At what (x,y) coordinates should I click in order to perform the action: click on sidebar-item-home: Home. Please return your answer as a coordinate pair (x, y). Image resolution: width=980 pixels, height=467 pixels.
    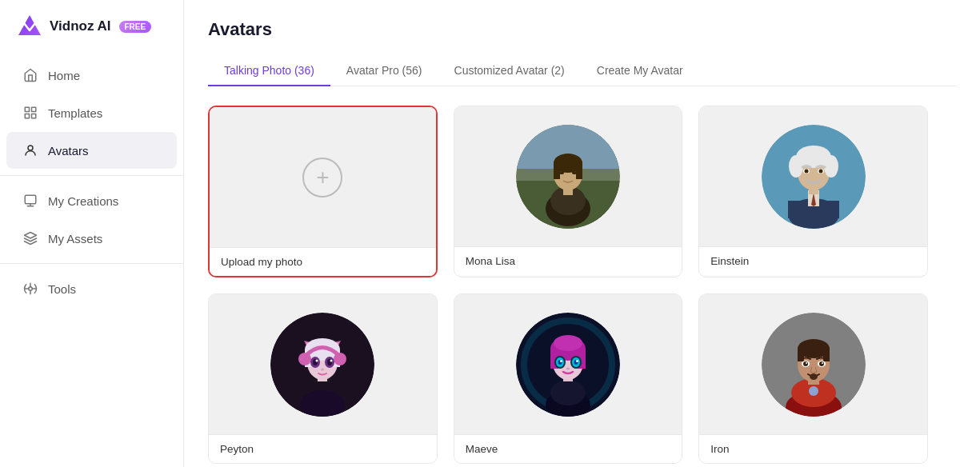
    Looking at the image, I should click on (91, 75).